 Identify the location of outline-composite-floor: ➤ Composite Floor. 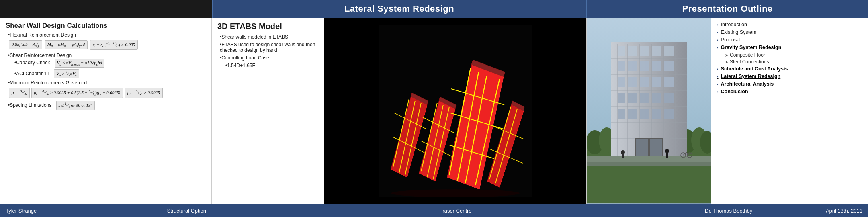
(790, 55).